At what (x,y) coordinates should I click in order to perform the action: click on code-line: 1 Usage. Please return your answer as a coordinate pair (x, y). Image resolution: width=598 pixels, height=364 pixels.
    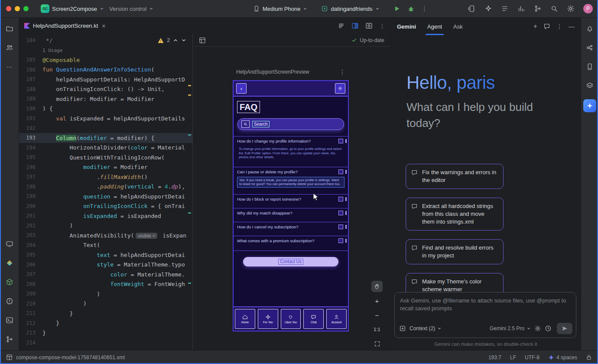
    Looking at the image, I should click on (106, 50).